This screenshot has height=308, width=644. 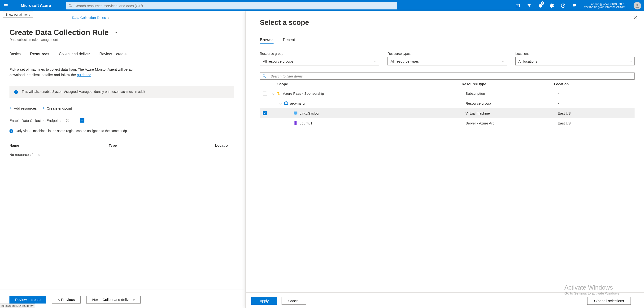 I want to click on row-type: Resource group, so click(x=512, y=103).